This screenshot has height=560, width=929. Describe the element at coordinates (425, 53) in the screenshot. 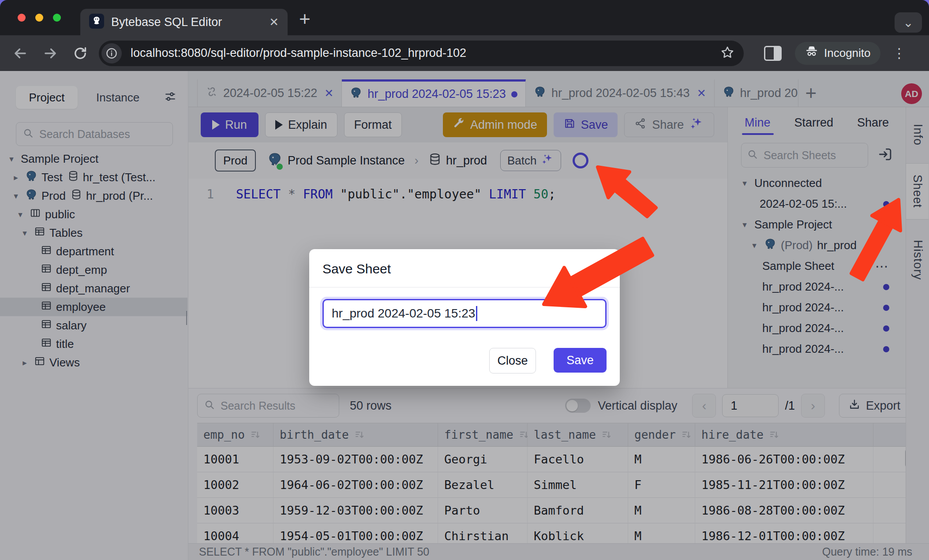

I see `url-text: localhost:8080/sql-editor/prod-sample-in…` at that location.